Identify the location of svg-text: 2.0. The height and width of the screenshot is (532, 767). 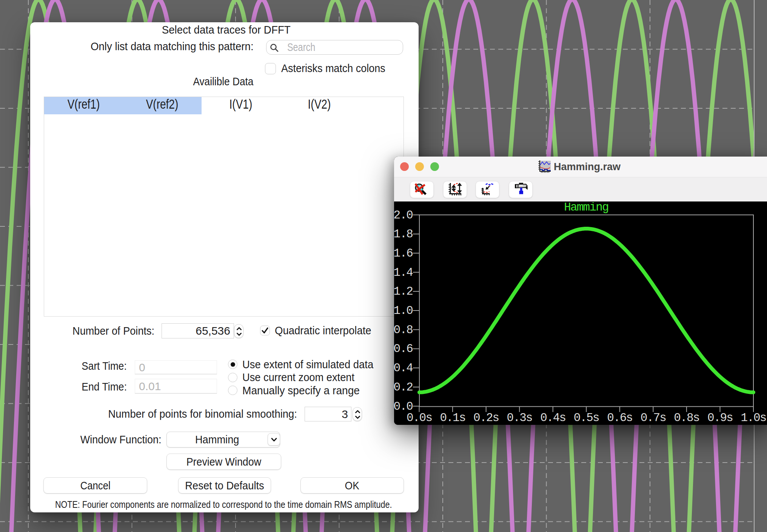
(403, 215).